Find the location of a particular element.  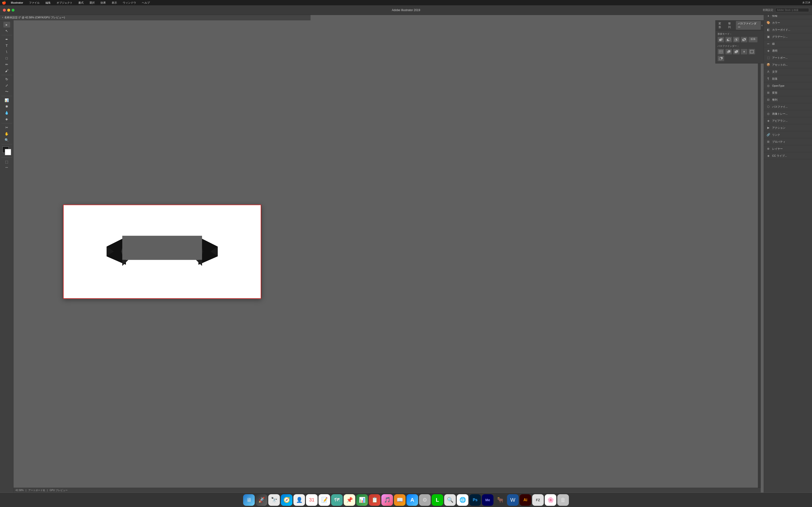

menu-object: オブジェクト is located at coordinates (64, 3).